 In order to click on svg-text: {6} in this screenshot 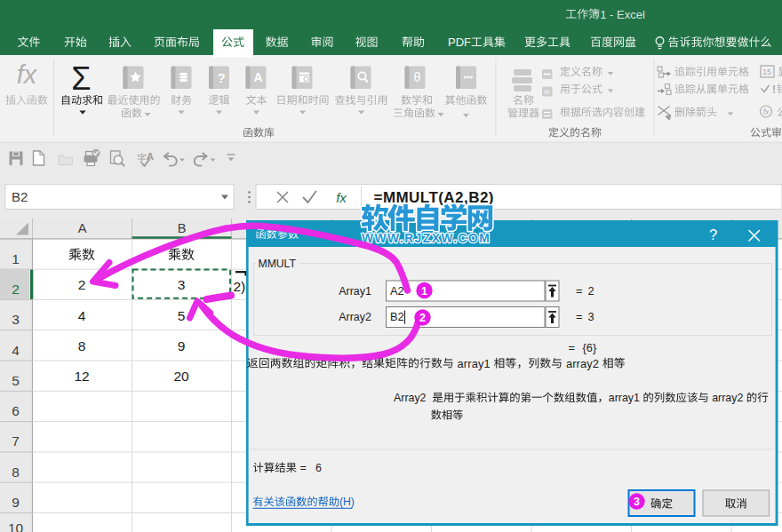, I will do `click(590, 348)`.